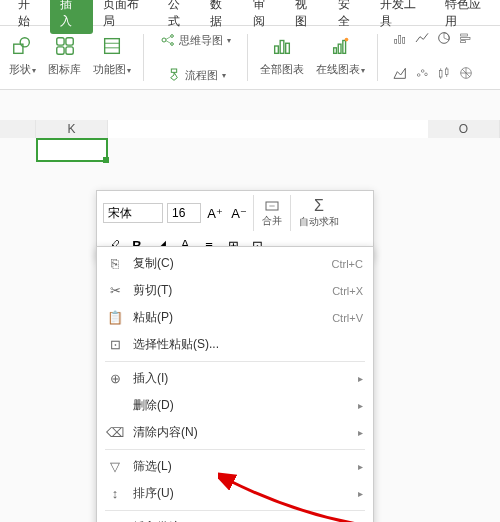 The height and width of the screenshot is (522, 500). What do you see at coordinates (235, 432) in the screenshot?
I see `ctx-clear: ⌫ 清除内容(N) ▸` at bounding box center [235, 432].